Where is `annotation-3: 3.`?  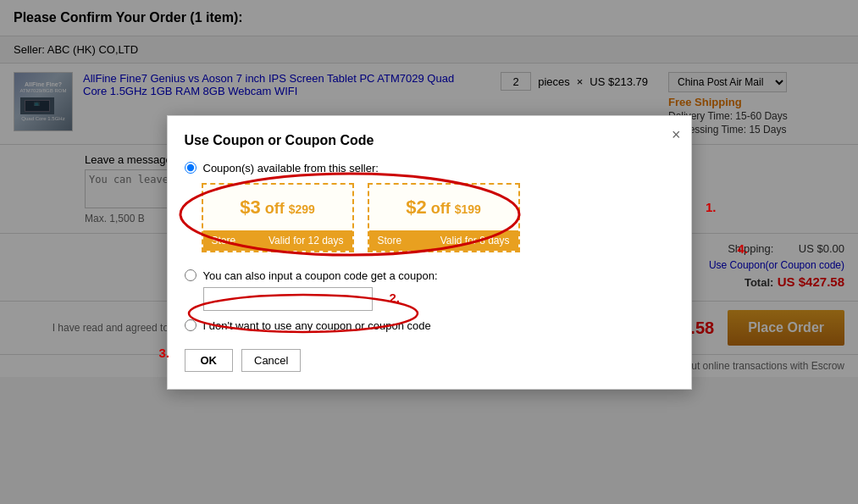
annotation-3: 3. is located at coordinates (164, 352).